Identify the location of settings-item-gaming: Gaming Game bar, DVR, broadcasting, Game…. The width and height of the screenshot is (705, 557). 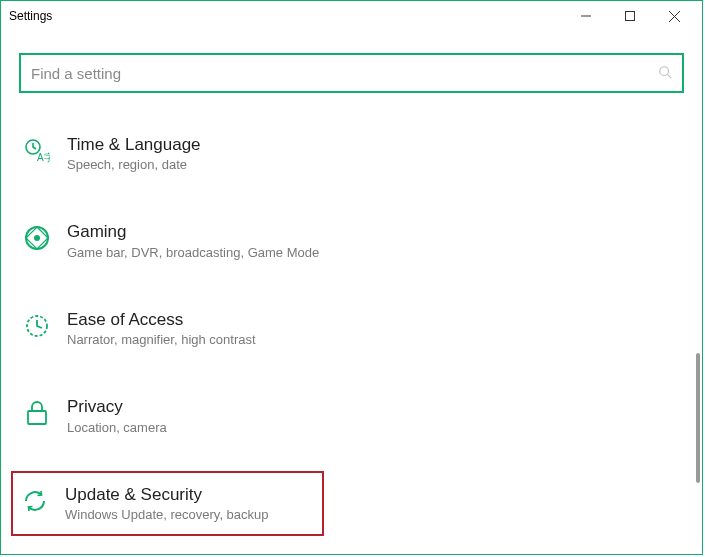
(352, 240).